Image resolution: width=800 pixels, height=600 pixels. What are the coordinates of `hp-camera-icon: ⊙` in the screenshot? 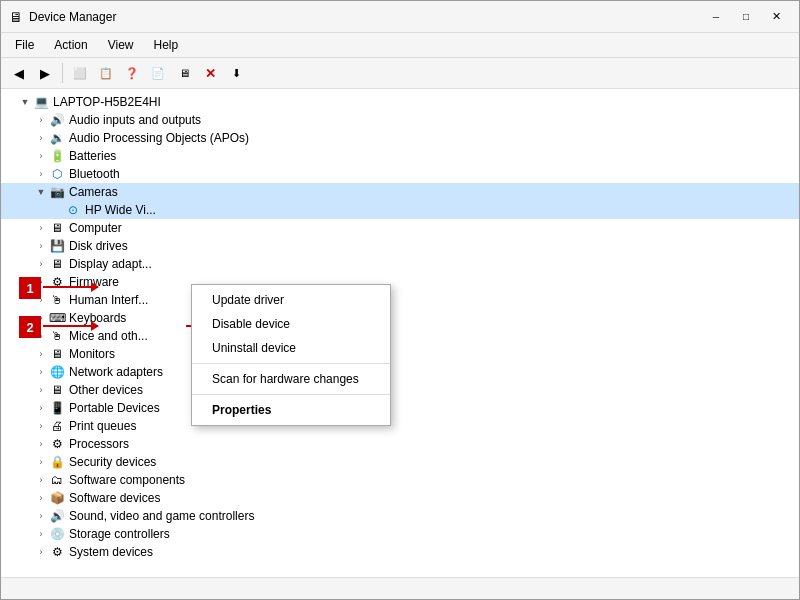 It's located at (73, 210).